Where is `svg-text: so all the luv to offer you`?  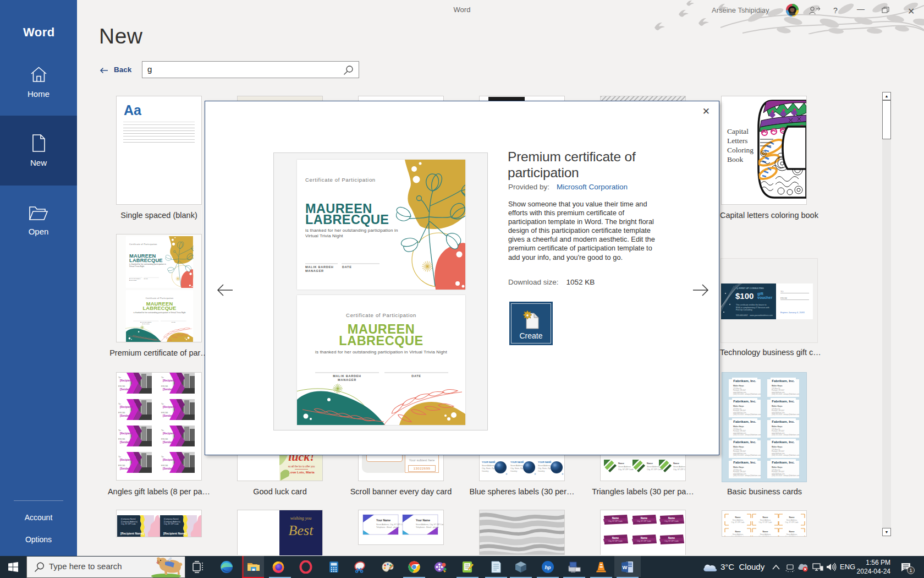
svg-text: so all the luv to offer you is located at coordinates (301, 467).